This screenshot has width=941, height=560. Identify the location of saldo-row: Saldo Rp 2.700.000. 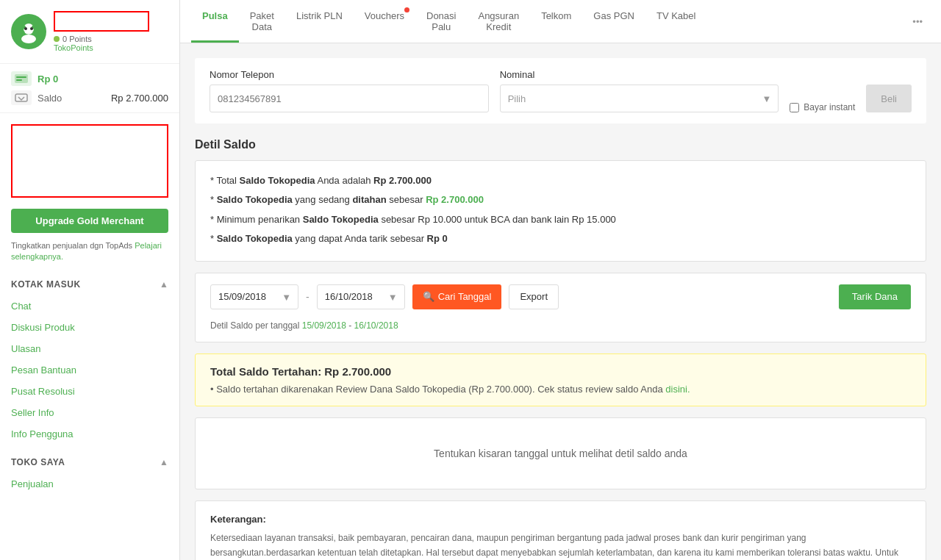
(90, 98).